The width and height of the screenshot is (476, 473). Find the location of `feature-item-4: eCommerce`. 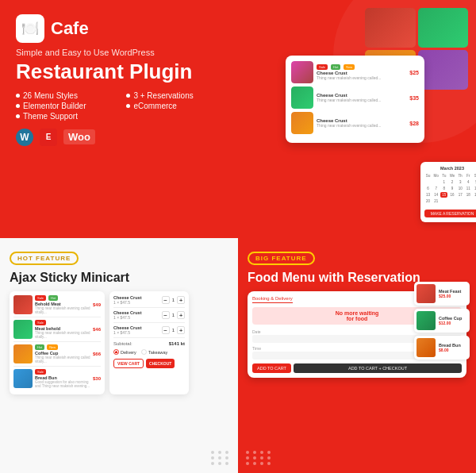

feature-item-4: eCommerce is located at coordinates (178, 106).